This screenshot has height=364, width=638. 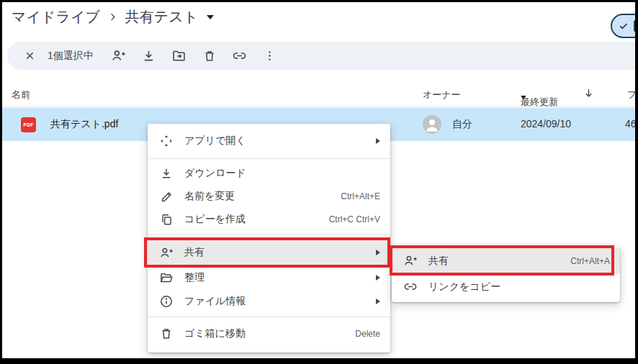 What do you see at coordinates (30, 56) in the screenshot?
I see `close-icon` at bounding box center [30, 56].